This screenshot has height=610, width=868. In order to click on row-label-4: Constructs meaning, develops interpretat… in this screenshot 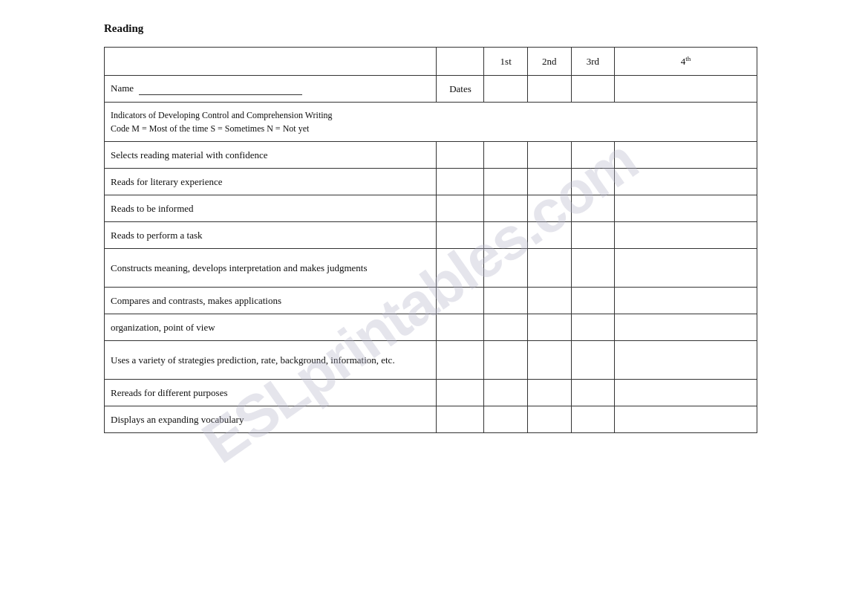, I will do `click(270, 268)`.